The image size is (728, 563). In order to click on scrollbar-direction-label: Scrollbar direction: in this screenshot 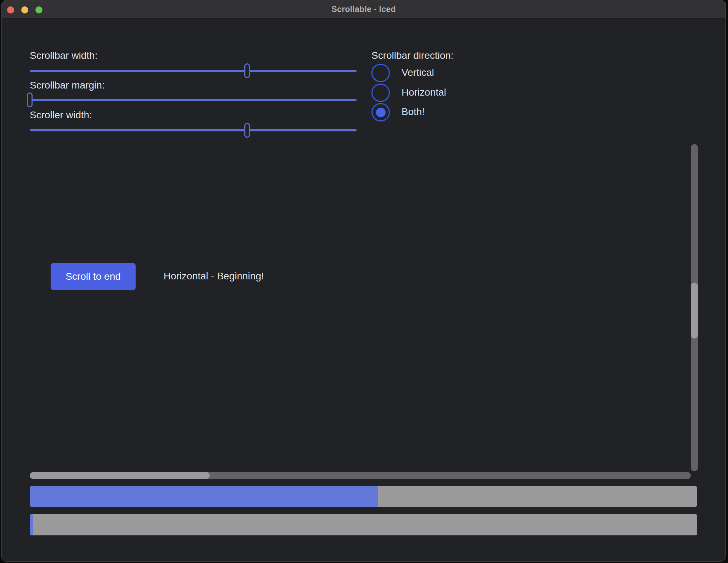, I will do `click(413, 56)`.